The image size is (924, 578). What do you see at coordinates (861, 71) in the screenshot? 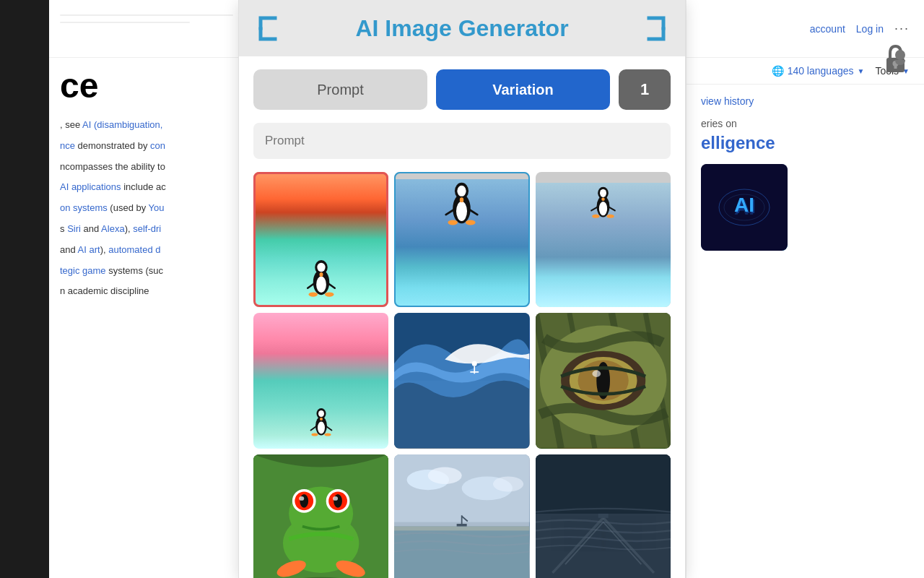
I see `chevron-down-icon: ▼` at bounding box center [861, 71].